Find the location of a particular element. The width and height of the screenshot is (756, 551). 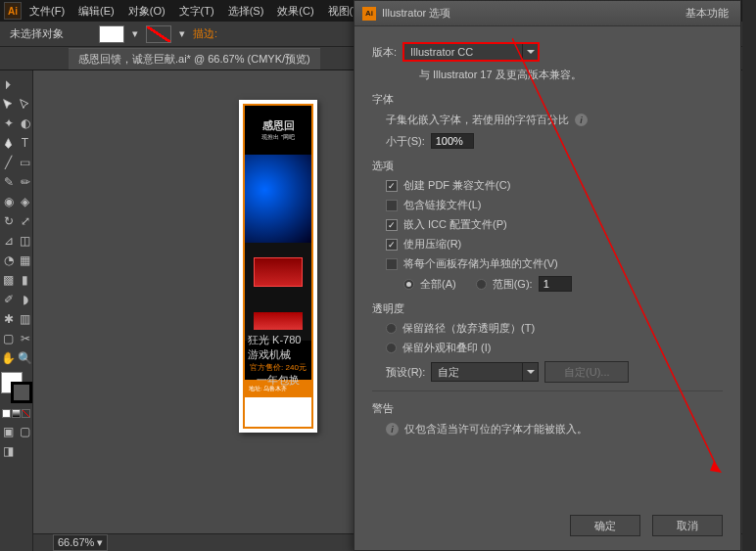

toolbox: ⏵ ✦ ◐ T ╱ ▭ ✎ ✏ ◉ ◈ ↻ ⤢ ⊿ is located at coordinates (17, 311).